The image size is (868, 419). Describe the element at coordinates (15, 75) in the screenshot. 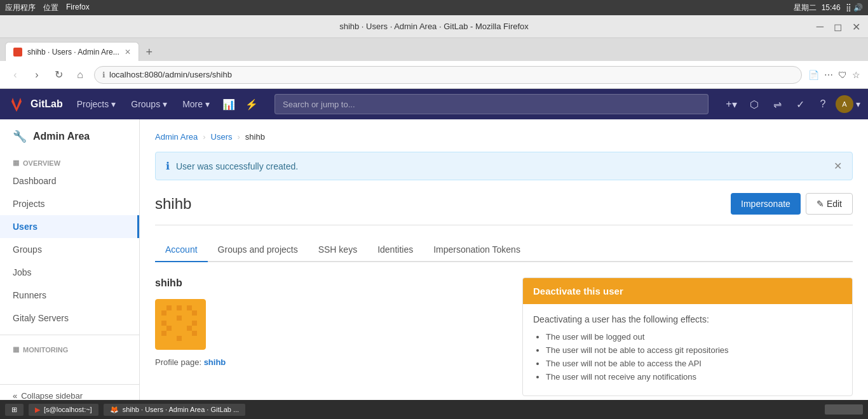

I see `back-button: ‹` at that location.